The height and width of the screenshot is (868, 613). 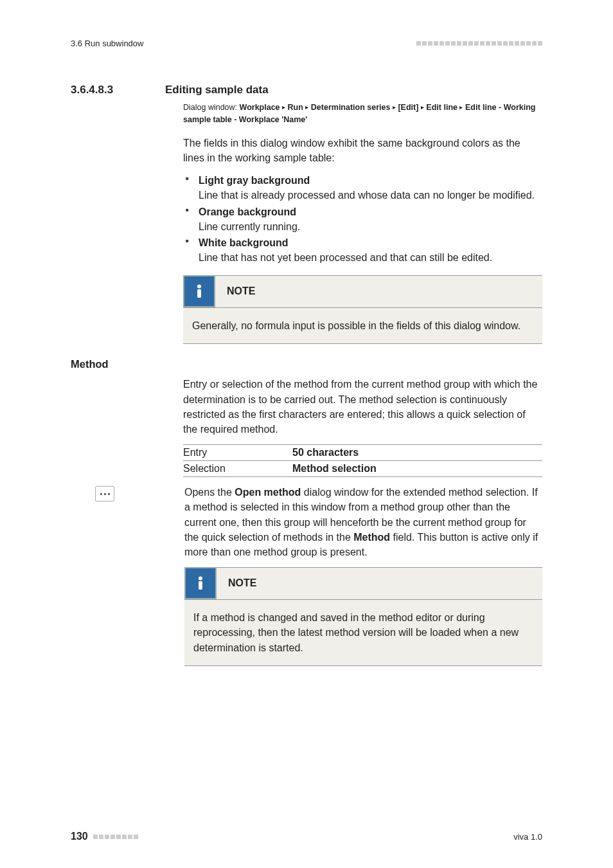 What do you see at coordinates (105, 494) in the screenshot?
I see `ellipsis-icon` at bounding box center [105, 494].